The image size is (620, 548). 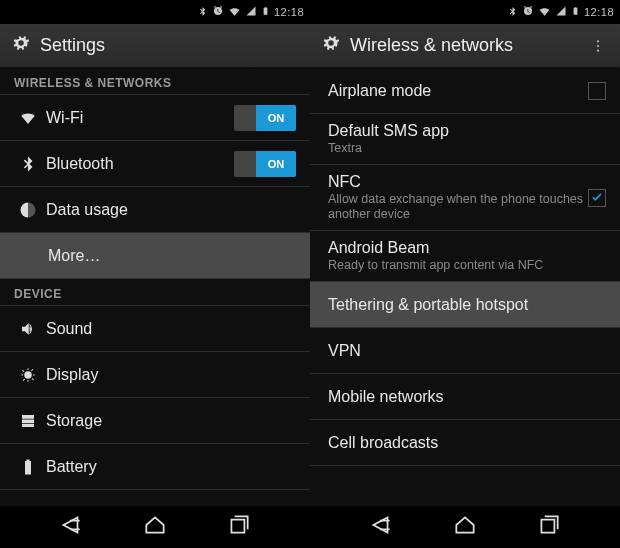 What do you see at coordinates (170, 256) in the screenshot?
I see `row-label: More…` at bounding box center [170, 256].